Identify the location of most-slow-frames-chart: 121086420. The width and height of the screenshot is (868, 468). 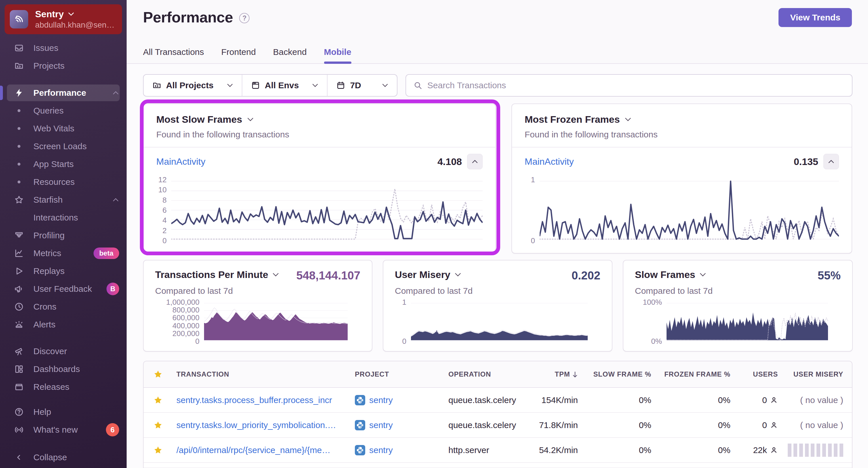
(315, 210).